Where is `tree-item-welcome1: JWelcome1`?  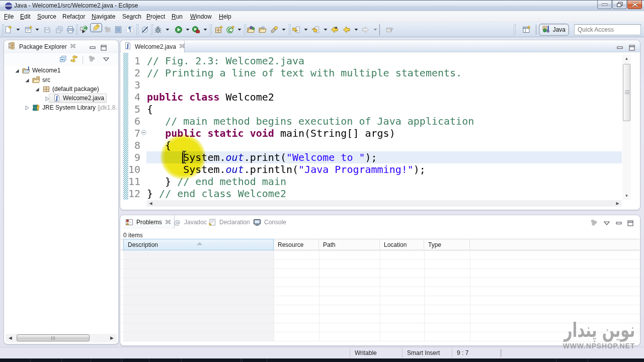 tree-item-welcome1: JWelcome1 is located at coordinates (60, 70).